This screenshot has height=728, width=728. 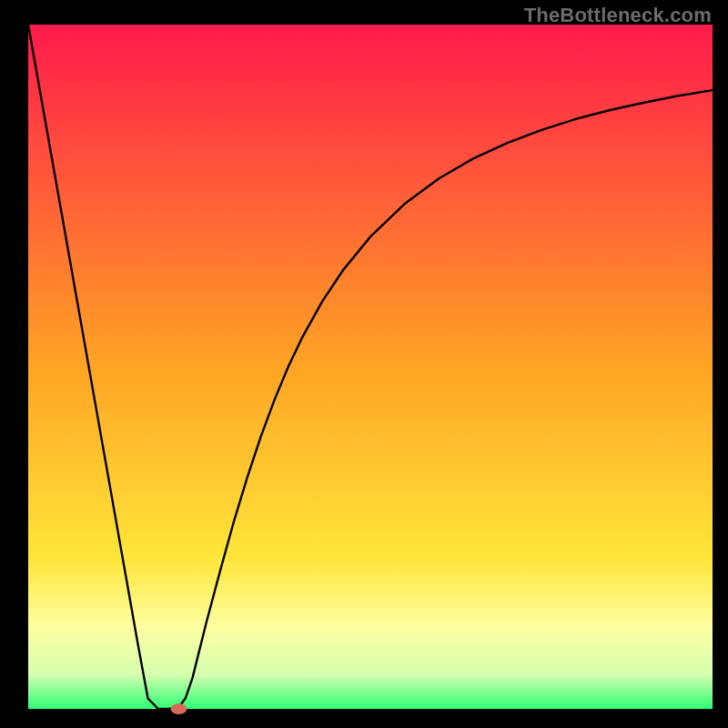 I want to click on watermark-text: TheBottleneck.com, so click(x=618, y=15).